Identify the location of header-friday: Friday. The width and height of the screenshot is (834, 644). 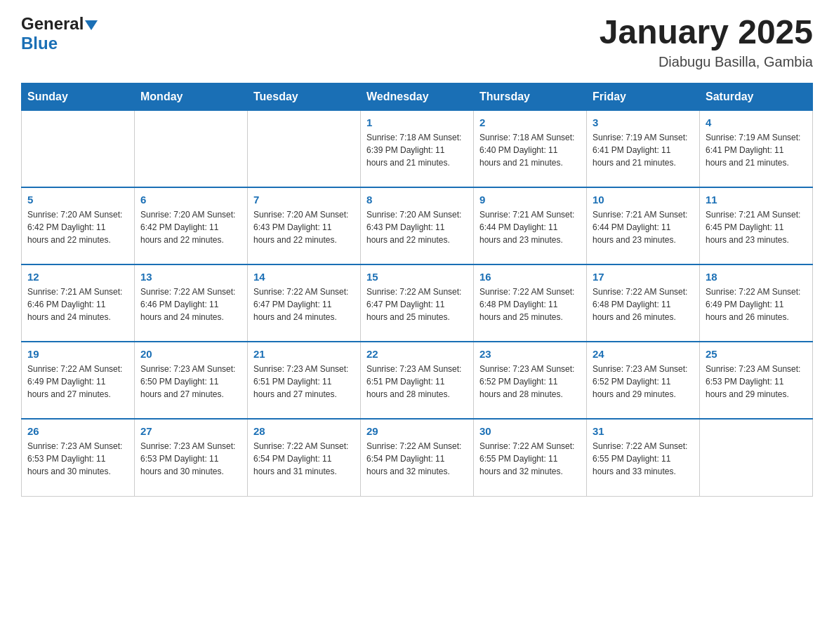
(643, 97).